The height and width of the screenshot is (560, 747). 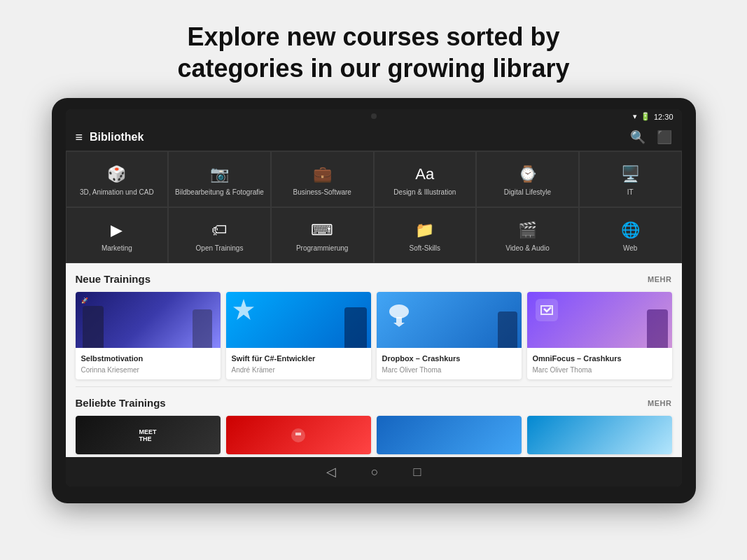 What do you see at coordinates (110, 137) in the screenshot?
I see `header-left: ≡ Bibliothek` at bounding box center [110, 137].